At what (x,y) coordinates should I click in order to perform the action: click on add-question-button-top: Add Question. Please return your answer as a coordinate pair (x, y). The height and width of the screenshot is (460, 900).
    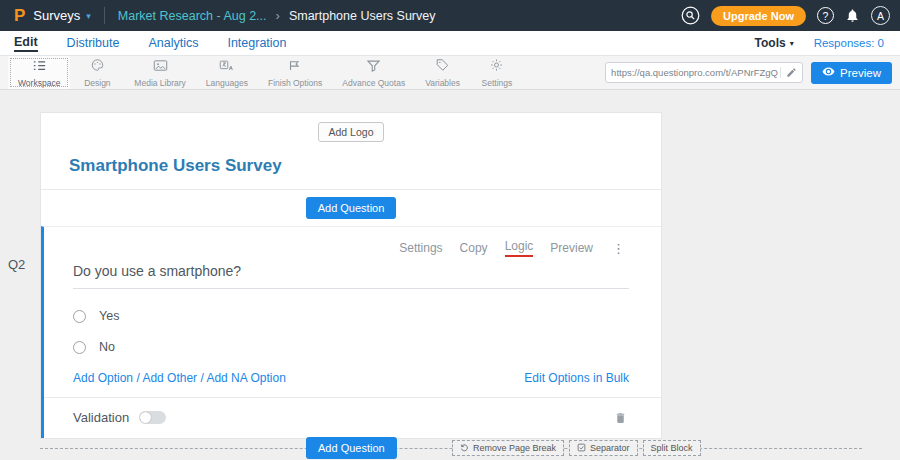
    Looking at the image, I should click on (352, 208).